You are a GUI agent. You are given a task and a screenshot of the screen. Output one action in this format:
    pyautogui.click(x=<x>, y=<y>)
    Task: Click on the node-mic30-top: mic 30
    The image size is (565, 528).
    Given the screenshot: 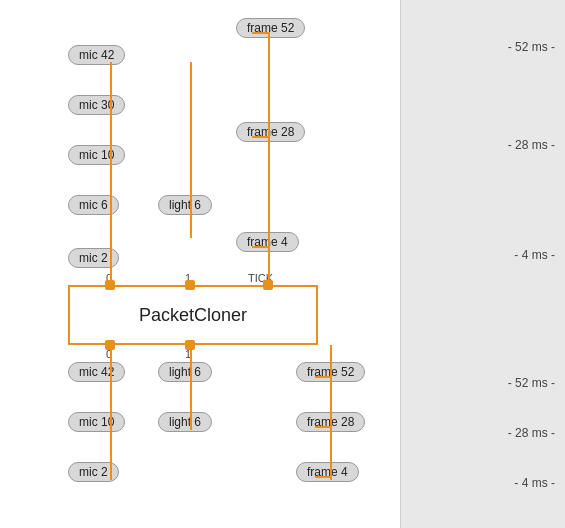 What is the action you would take?
    pyautogui.click(x=96, y=105)
    